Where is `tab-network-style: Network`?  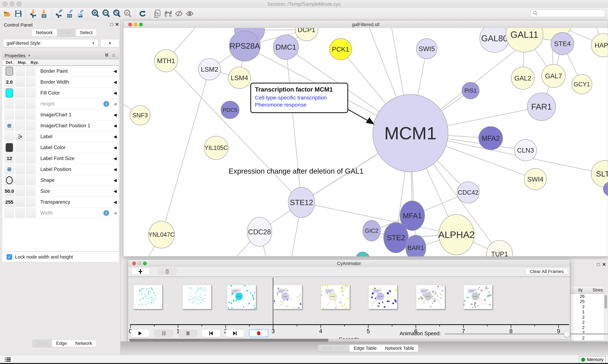 tab-network-style: Network is located at coordinates (83, 343).